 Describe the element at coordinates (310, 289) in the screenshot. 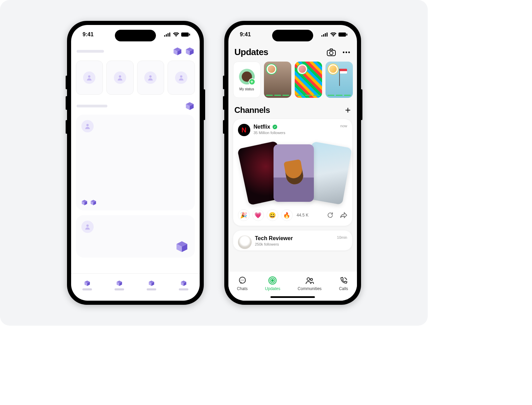

I see `tab-label: Communities` at that location.